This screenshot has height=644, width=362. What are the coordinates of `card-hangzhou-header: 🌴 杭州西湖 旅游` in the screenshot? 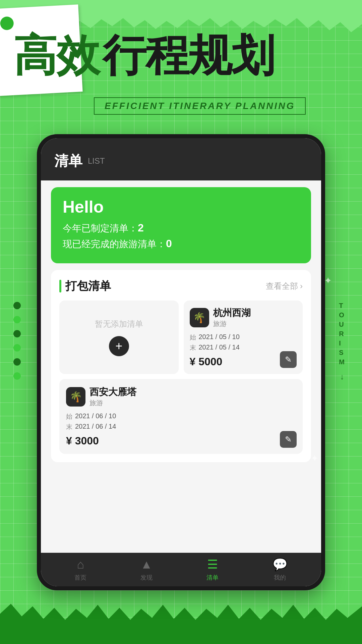 It's located at (243, 317).